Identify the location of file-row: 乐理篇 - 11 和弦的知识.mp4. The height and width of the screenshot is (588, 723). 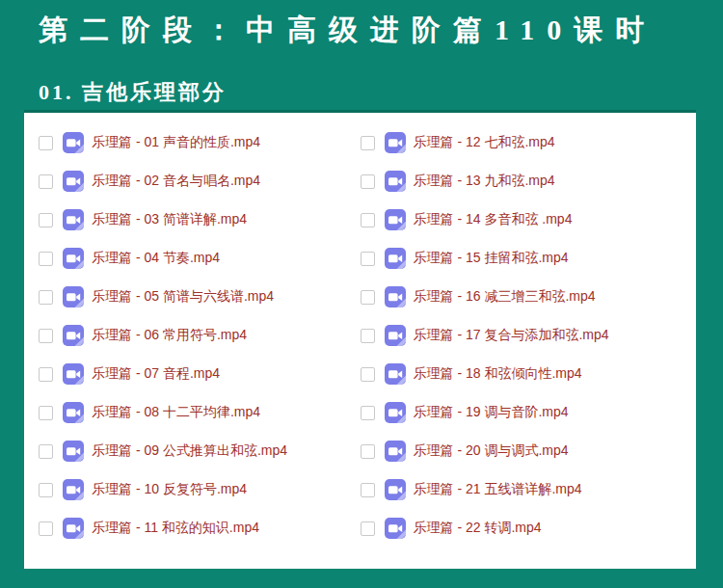
(200, 528).